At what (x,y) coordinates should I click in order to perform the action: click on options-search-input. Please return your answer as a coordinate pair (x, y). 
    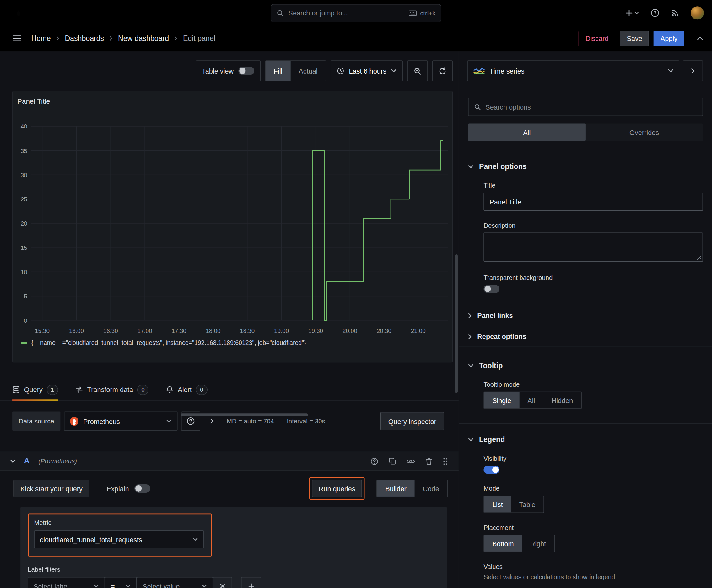
    Looking at the image, I should click on (591, 107).